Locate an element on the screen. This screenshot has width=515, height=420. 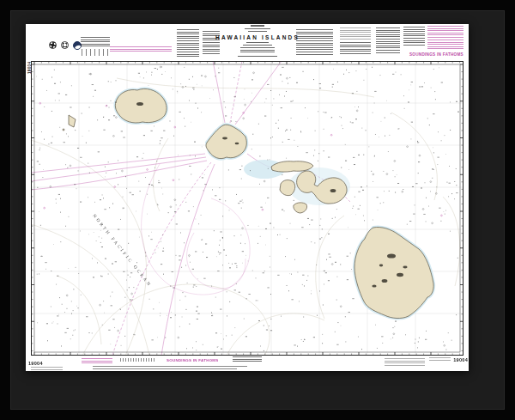
island-kahoolawe is located at coordinates (300, 208).